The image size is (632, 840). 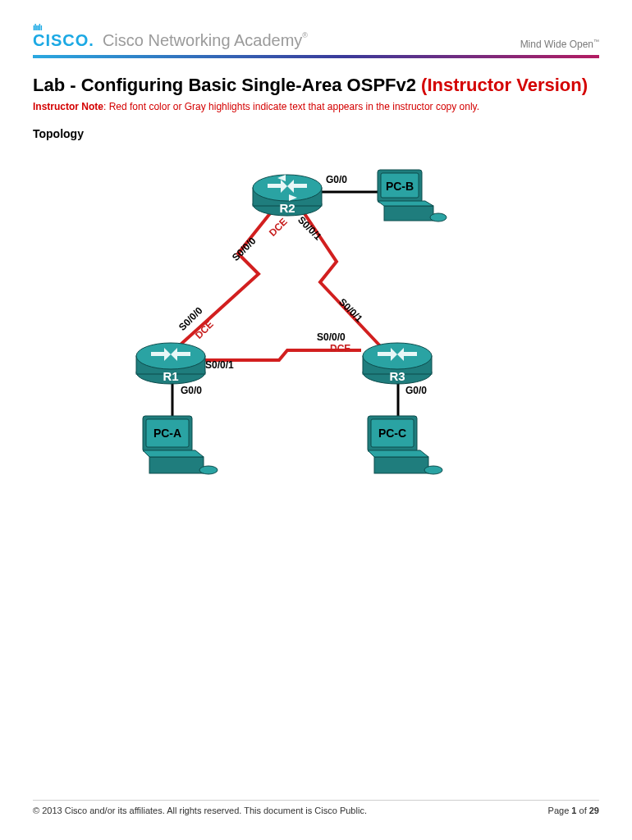 I want to click on pc-a-label: PC-A, so click(x=167, y=433).